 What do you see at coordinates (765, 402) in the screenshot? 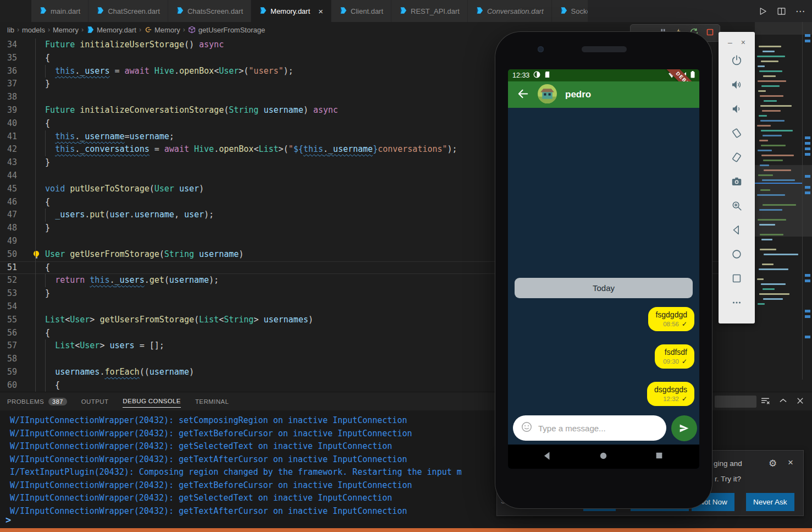
I see `clear-console-icon` at bounding box center [765, 402].